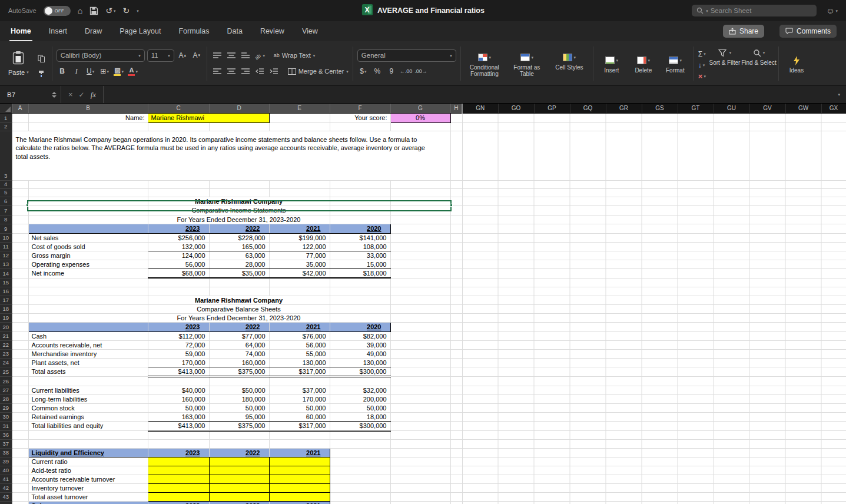  What do you see at coordinates (6, 488) in the screenshot?
I see `row-header: 42` at bounding box center [6, 488].